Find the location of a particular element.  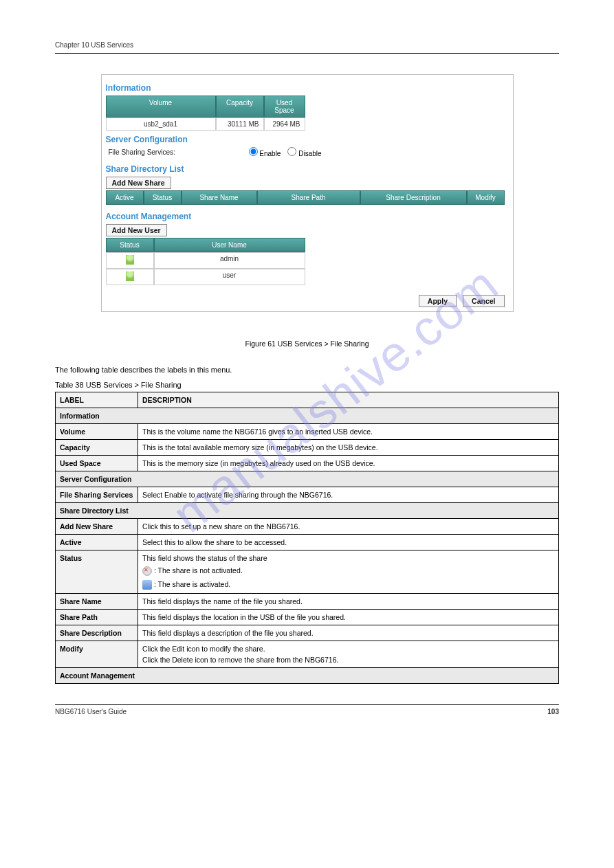

cell-used: 2964 MB is located at coordinates (285, 124).